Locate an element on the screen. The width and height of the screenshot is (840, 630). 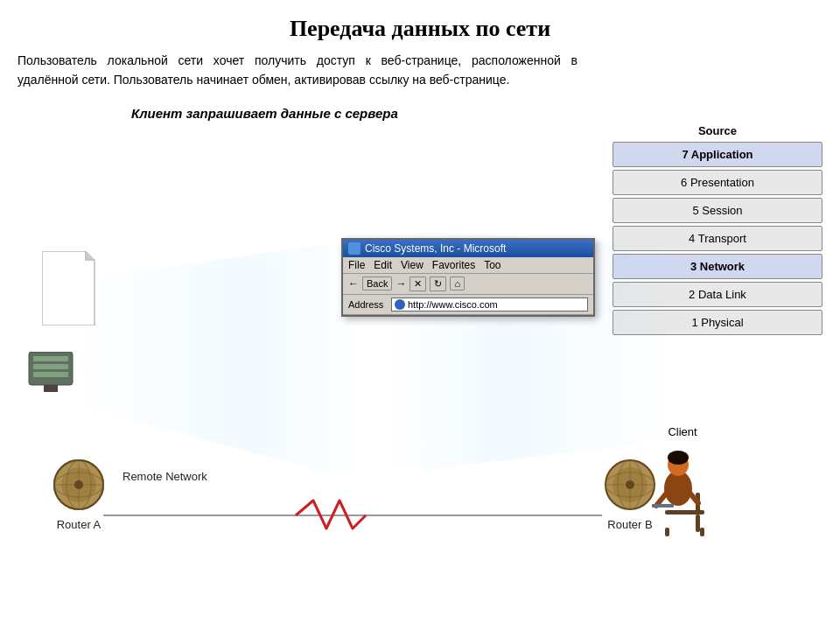
menu-file: File is located at coordinates (357, 265).